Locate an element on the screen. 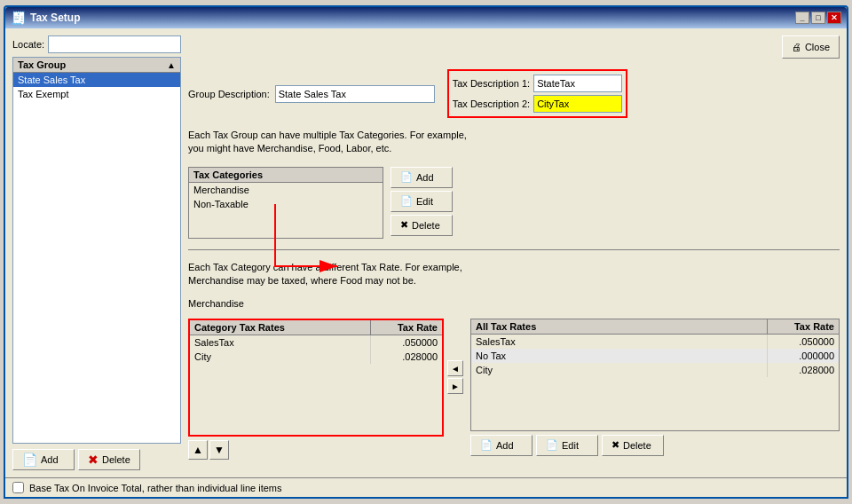  move-down-button: ▼ is located at coordinates (219, 450).